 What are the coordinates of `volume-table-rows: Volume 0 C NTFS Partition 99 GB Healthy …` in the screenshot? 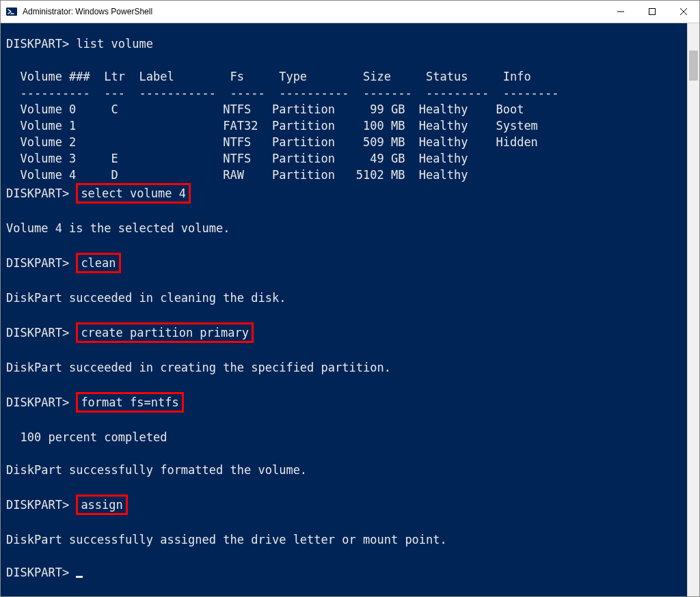 It's located at (279, 142).